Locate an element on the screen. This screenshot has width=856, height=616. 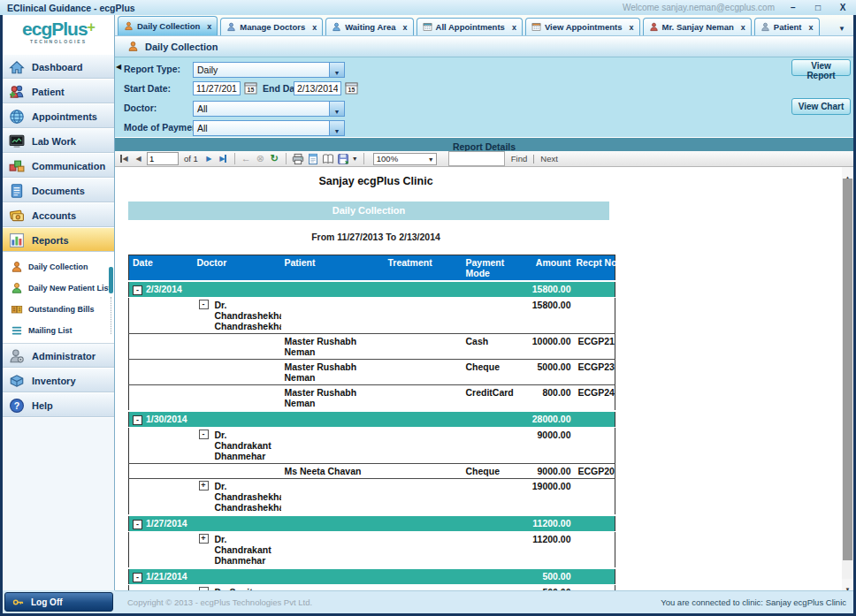
view-report-button: View Report is located at coordinates (821, 67).